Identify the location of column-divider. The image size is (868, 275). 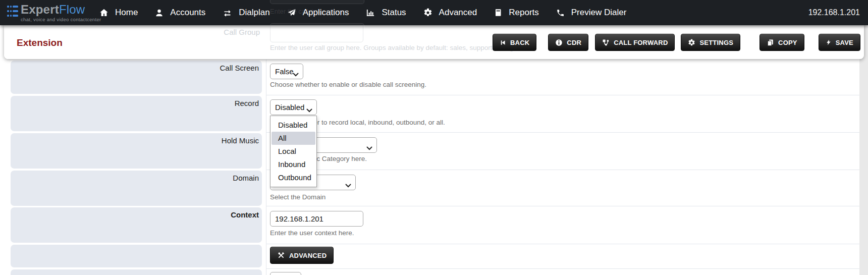
(266, 168).